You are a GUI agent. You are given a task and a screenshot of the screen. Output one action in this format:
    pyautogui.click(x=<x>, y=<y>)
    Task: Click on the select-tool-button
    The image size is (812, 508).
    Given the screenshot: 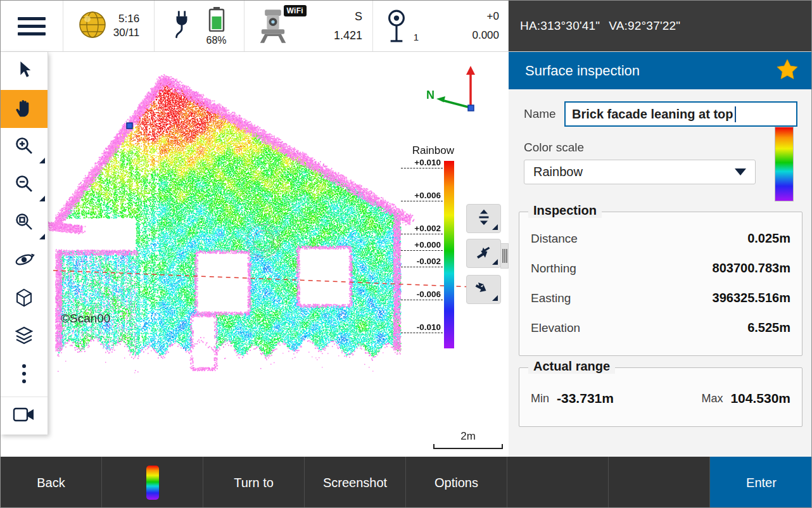 What is the action you would take?
    pyautogui.click(x=24, y=71)
    